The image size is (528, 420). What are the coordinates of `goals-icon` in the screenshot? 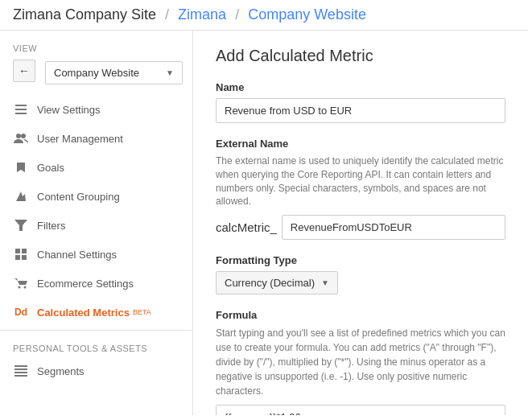 It's located at (21, 167).